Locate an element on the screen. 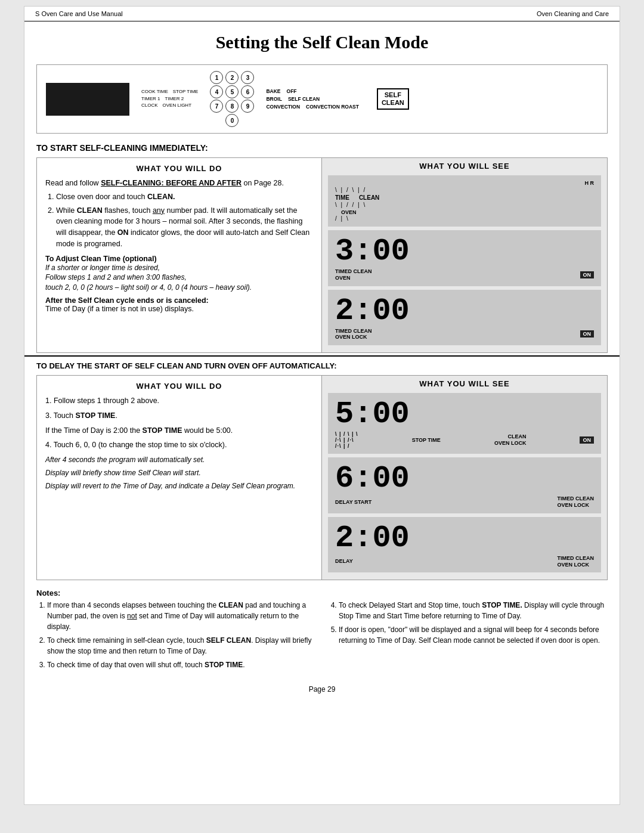 The height and width of the screenshot is (833, 644). btn-2: 2 is located at coordinates (232, 78).